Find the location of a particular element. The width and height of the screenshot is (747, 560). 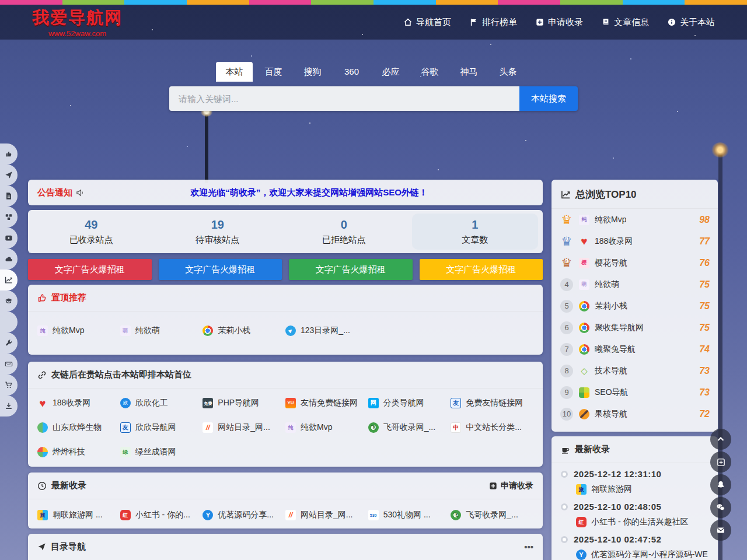

friend-link: 欣欣欣化工 is located at coordinates (162, 403).